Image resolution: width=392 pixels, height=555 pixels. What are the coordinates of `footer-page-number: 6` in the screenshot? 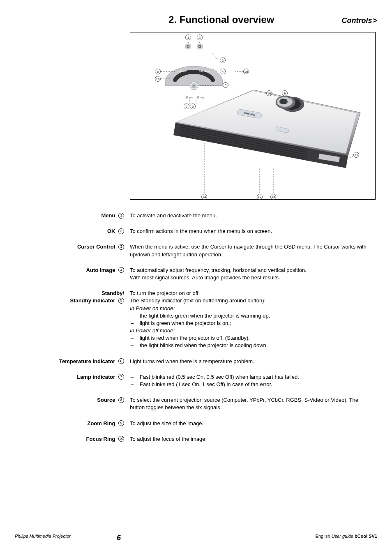 It's located at (119, 538).